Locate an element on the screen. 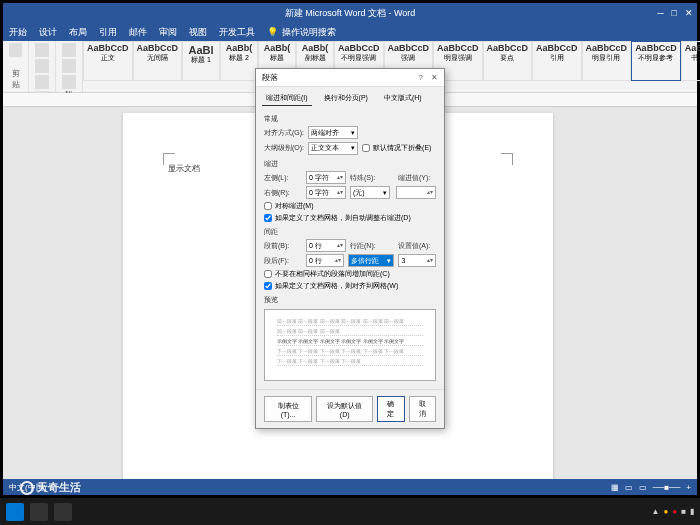  view-web-icon: ▭ is located at coordinates (643, 488).